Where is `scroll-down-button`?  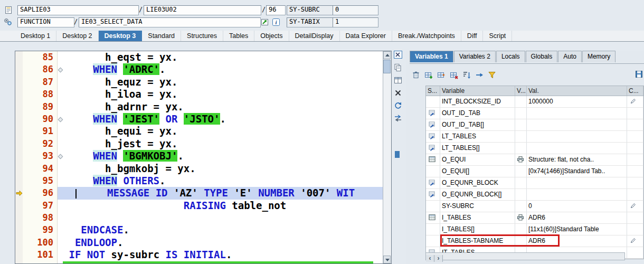
scroll-down-button is located at coordinates (387, 260).